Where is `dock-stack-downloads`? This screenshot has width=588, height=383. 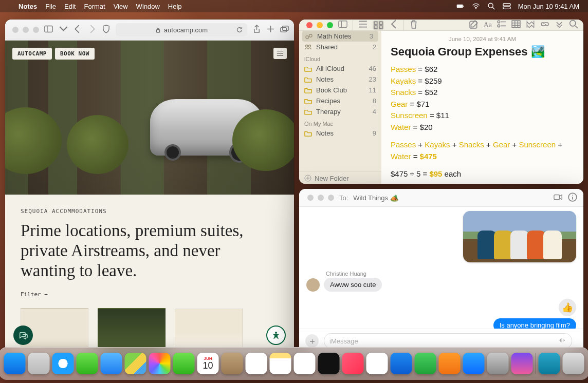 dock-stack-downloads is located at coordinates (549, 363).